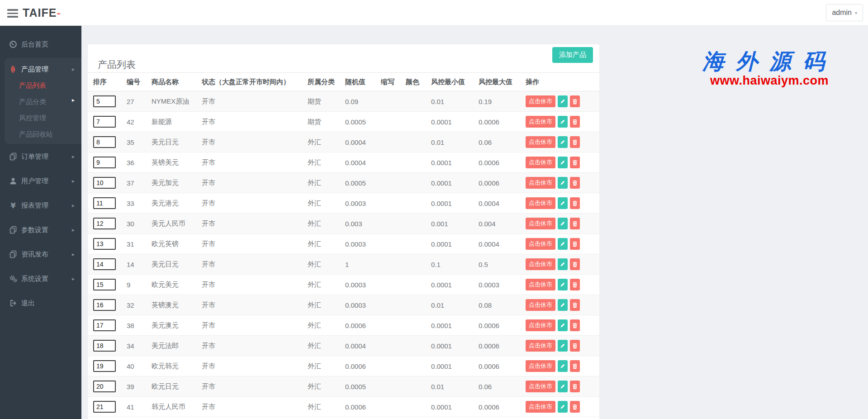 The image size is (868, 419). What do you see at coordinates (13, 69) in the screenshot?
I see `svg-text: B` at bounding box center [13, 69].